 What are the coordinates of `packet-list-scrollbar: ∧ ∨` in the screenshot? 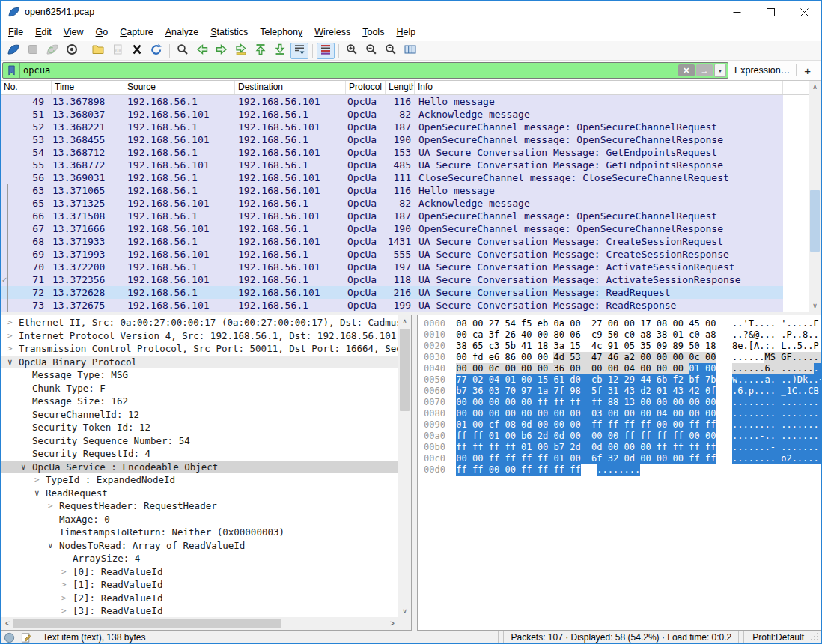 It's located at (815, 196).